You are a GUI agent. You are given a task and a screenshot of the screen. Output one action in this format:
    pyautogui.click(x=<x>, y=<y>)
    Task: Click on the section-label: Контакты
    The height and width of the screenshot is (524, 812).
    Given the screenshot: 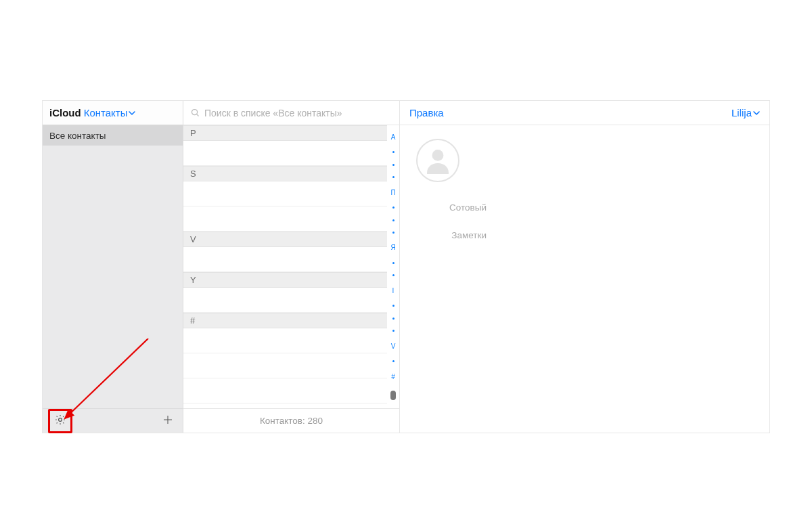 What is the action you would take?
    pyautogui.click(x=106, y=112)
    